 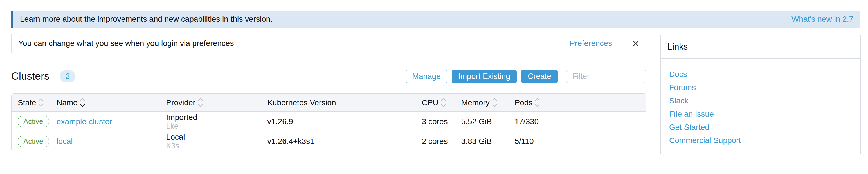 I want to click on cpu-cell: 3 cores, so click(x=441, y=121).